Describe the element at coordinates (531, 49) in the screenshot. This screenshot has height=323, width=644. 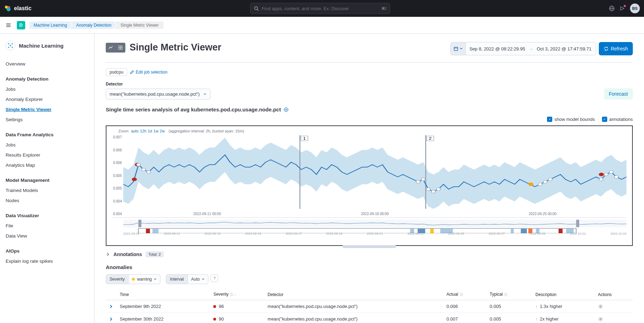
I see `arrow-right-icon: →` at that location.